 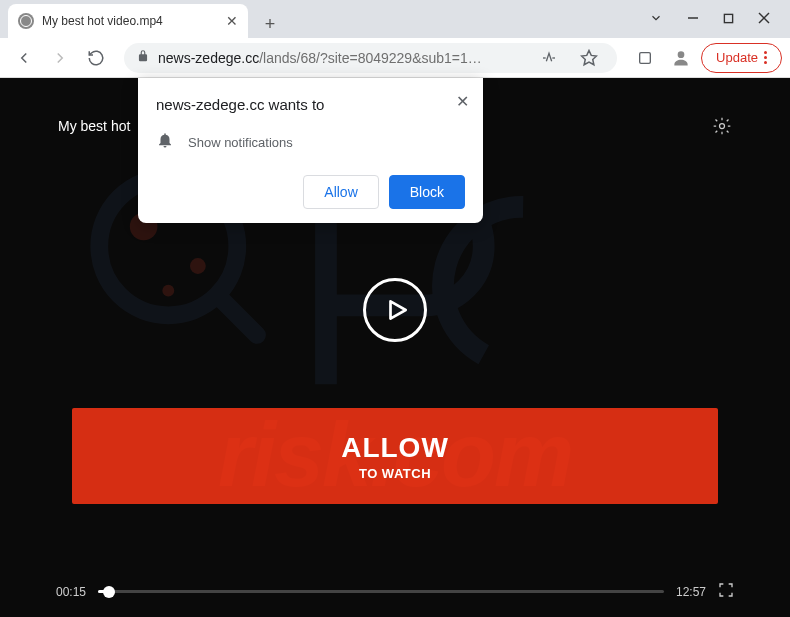 I want to click on update-label: Update, so click(x=737, y=58).